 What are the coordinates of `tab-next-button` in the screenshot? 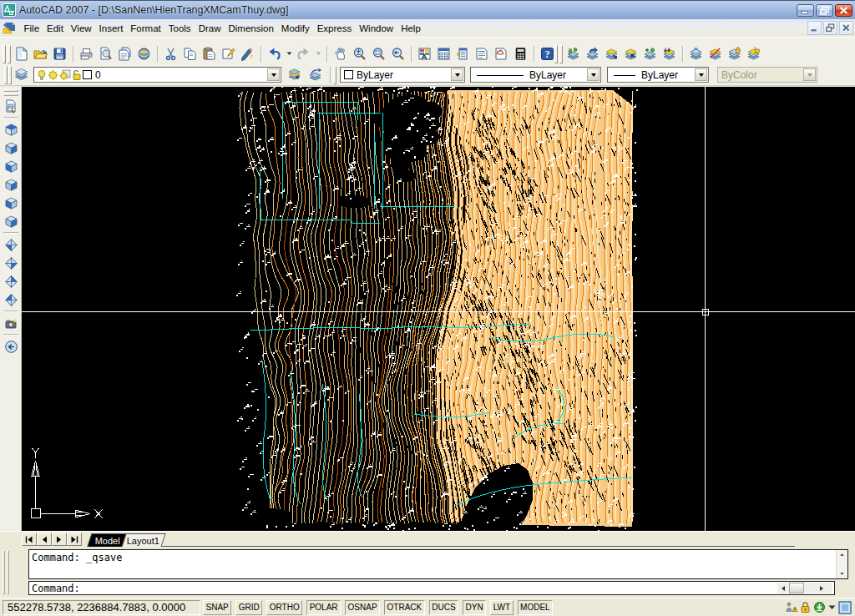 It's located at (59, 539).